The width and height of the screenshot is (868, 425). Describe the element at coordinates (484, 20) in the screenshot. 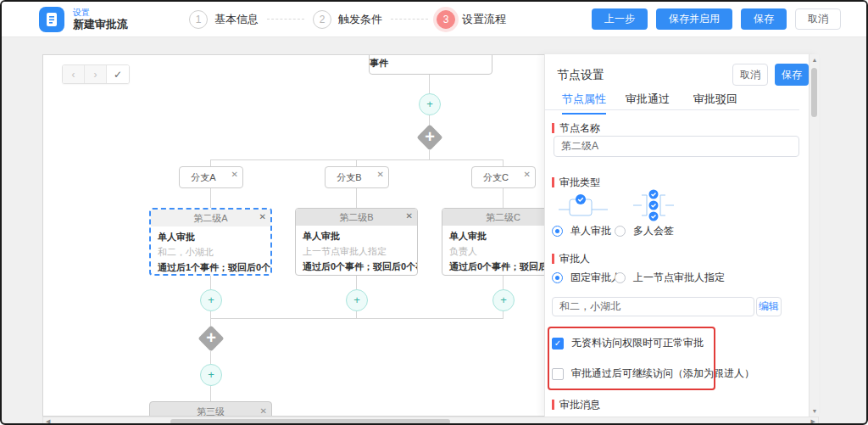

I see `step-label: 设置流程` at that location.